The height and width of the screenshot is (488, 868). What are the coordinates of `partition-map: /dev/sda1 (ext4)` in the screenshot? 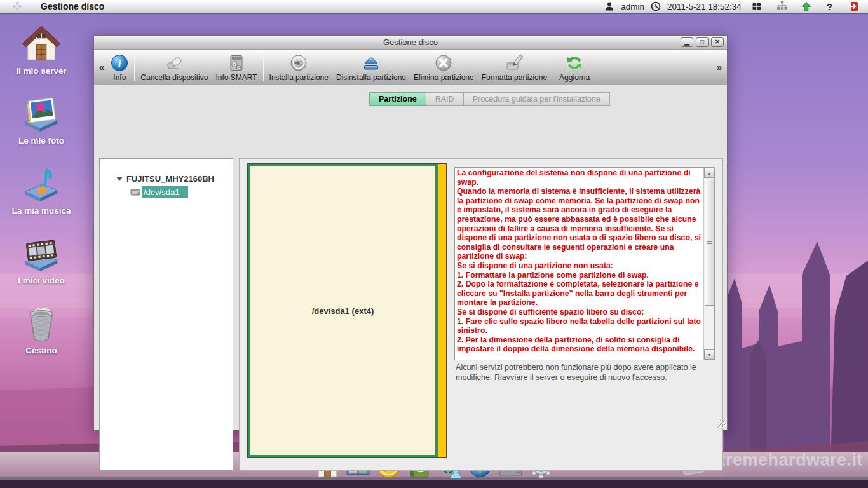 It's located at (347, 311).